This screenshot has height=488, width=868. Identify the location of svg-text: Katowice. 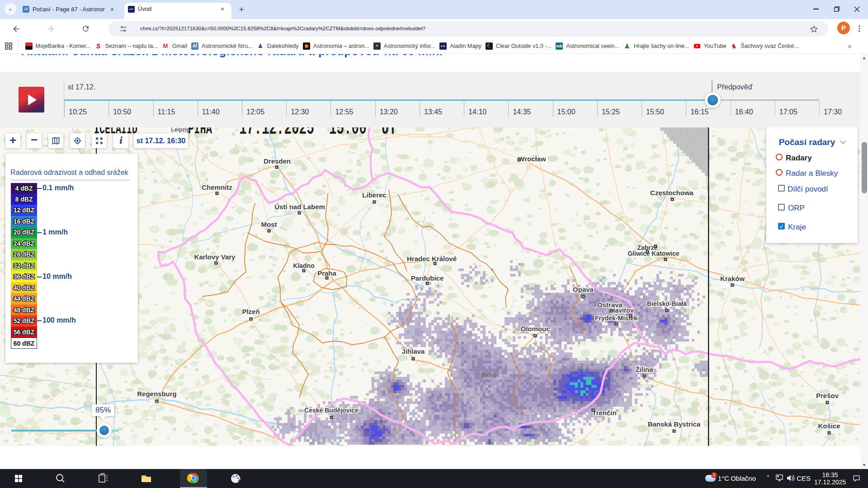
(665, 253).